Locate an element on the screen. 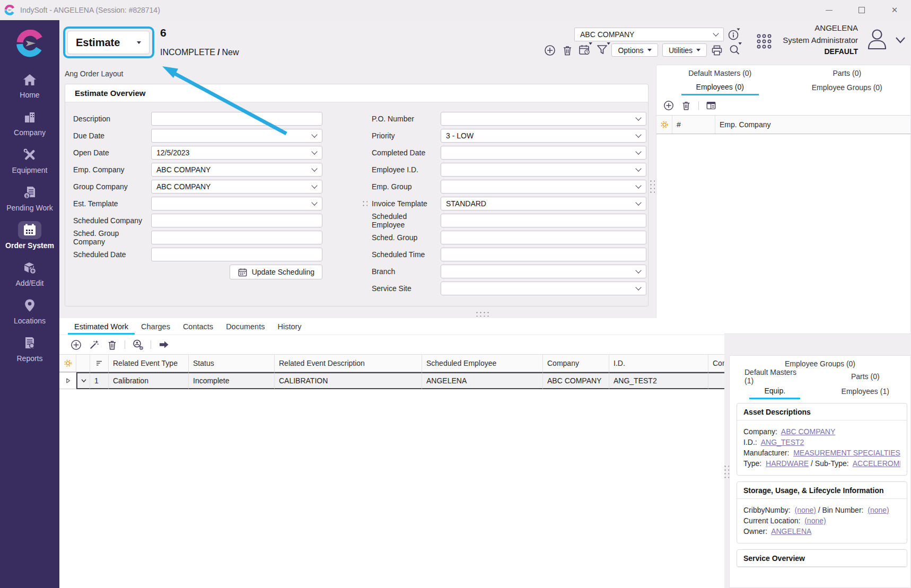 This screenshot has height=588, width=911. priority-select: 3 - LOW is located at coordinates (544, 136).